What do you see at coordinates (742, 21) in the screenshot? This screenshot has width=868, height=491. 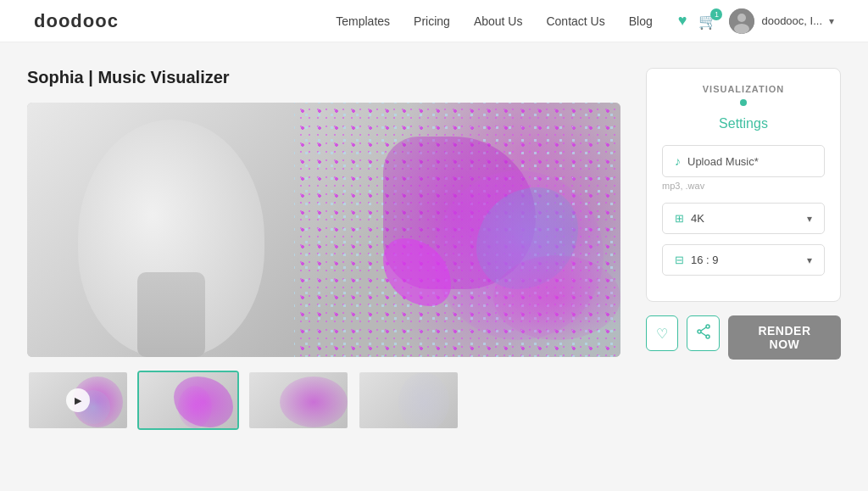 I see `avatar` at bounding box center [742, 21].